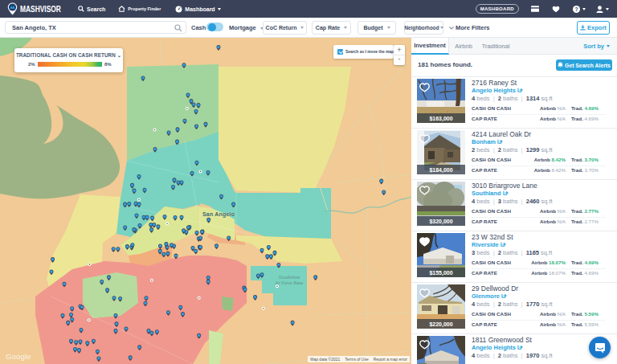 Image resolution: width=617 pixels, height=364 pixels. I want to click on svg-text: Air Force Base, so click(289, 283).